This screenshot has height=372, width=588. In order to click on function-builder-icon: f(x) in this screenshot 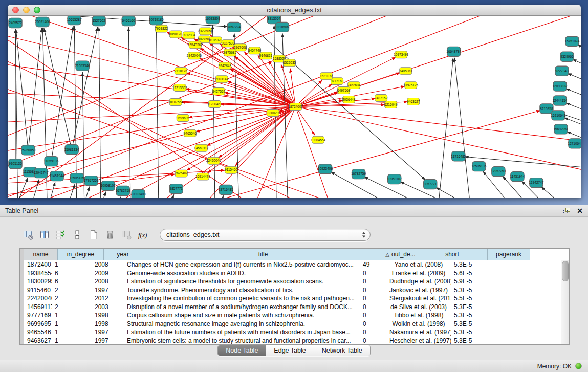, I will do `click(143, 235)`.